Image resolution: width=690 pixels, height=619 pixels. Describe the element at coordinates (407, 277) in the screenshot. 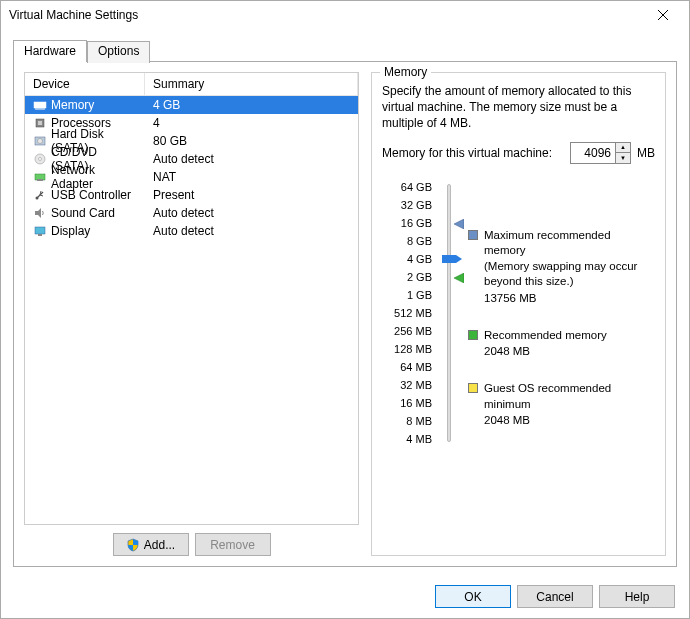

I see `slider-tick-label: 2 GB` at that location.